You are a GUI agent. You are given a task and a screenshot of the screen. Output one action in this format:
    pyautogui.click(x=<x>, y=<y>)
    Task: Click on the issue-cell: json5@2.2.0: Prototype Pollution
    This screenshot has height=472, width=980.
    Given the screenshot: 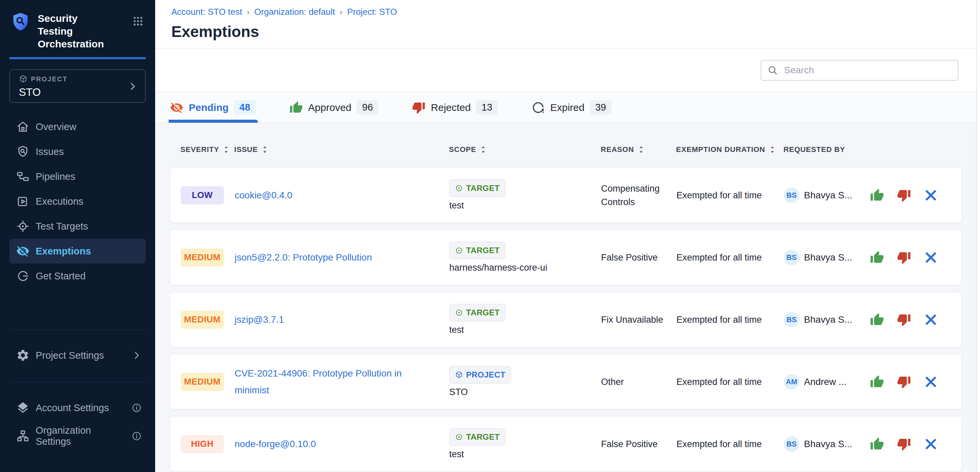 What is the action you would take?
    pyautogui.click(x=342, y=258)
    